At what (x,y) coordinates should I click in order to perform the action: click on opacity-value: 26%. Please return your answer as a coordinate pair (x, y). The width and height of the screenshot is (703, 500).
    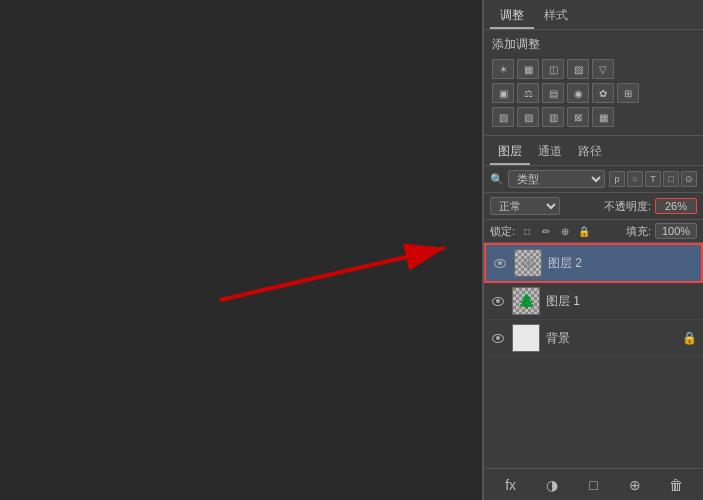
    Looking at the image, I should click on (676, 206).